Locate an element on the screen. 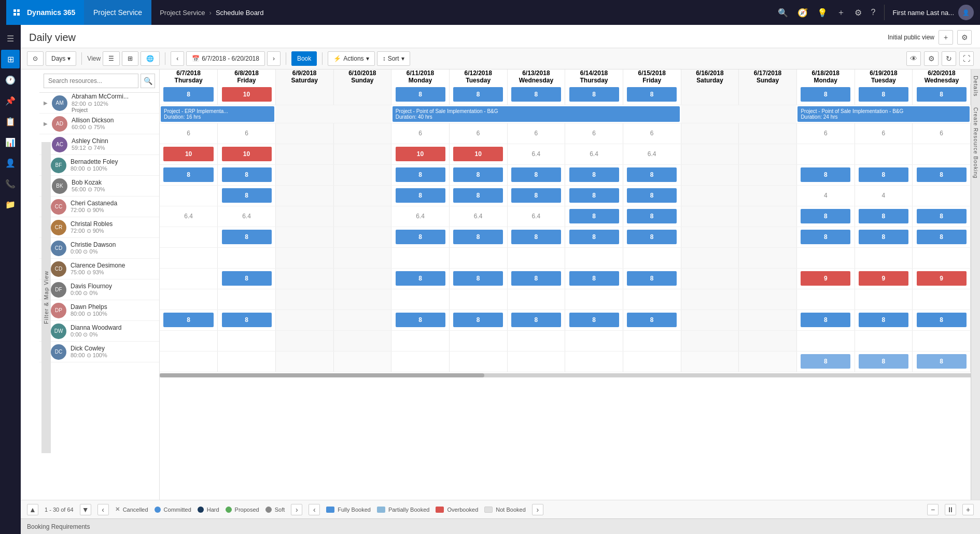 The image size is (980, 534). hamburger-menu: ☰ is located at coordinates (10, 38).